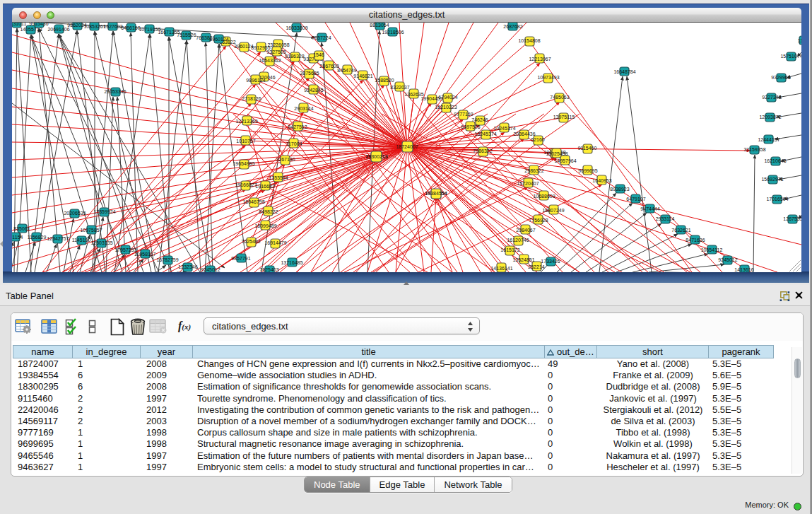  What do you see at coordinates (800, 41) in the screenshot?
I see `svg-text: 11187` at bounding box center [800, 41].